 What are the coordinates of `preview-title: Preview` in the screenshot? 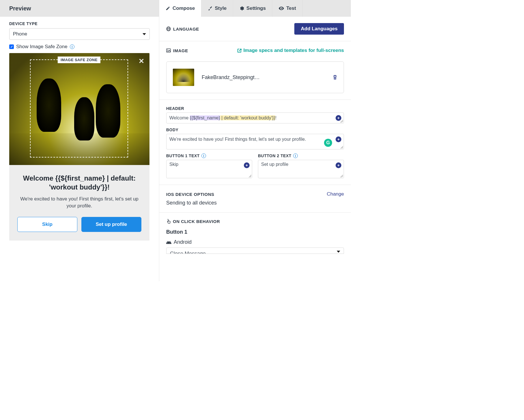 It's located at (20, 9).